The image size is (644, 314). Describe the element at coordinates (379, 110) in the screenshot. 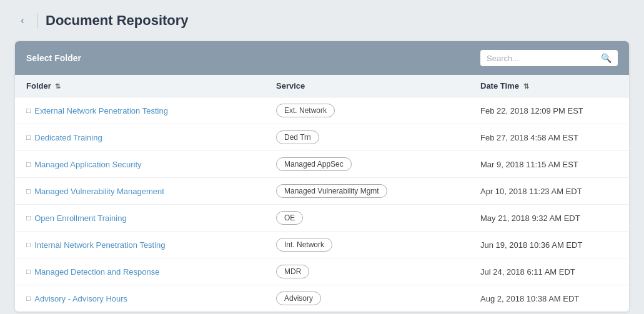

I see `service-cell: Ext. Network` at that location.